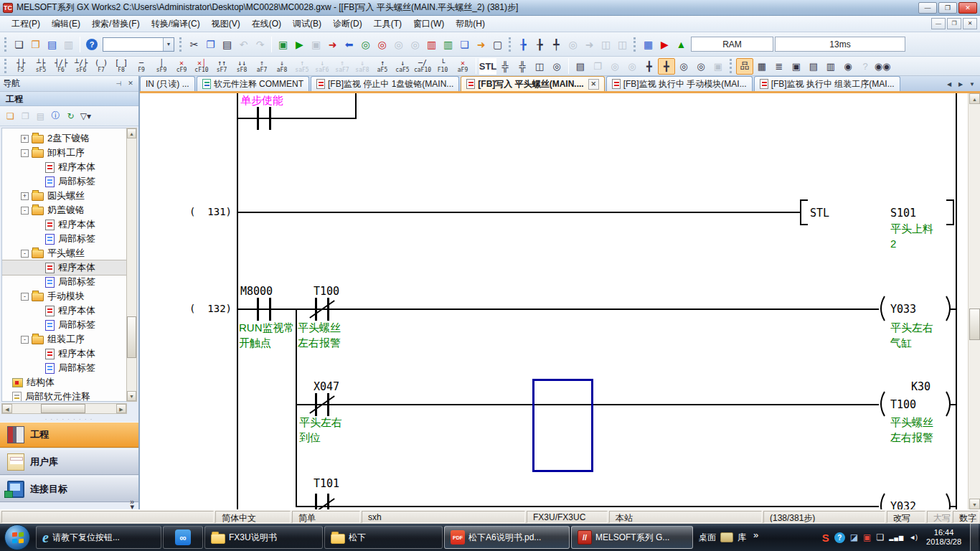  I want to click on toolbar-monitor-button: ▦, so click(649, 44).